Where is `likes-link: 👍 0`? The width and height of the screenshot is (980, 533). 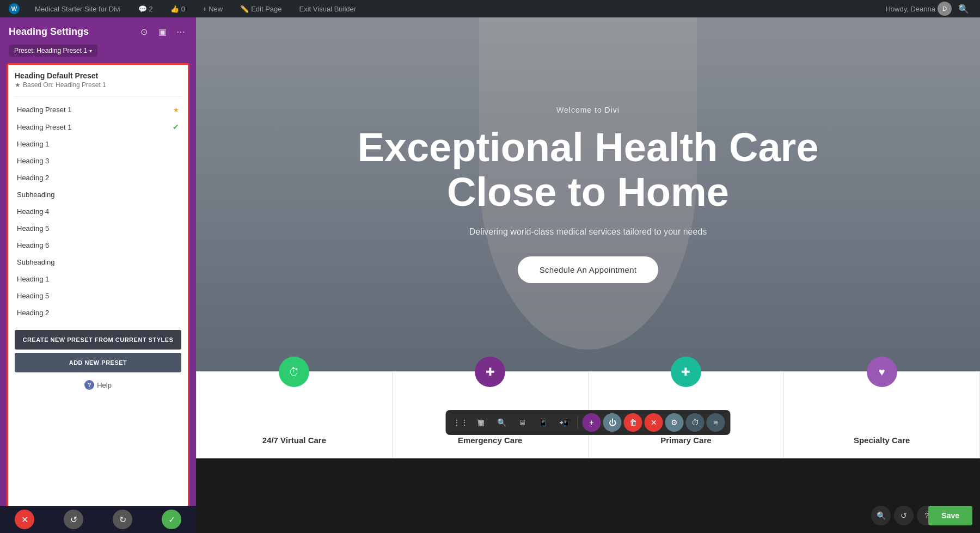 likes-link: 👍 0 is located at coordinates (177, 9).